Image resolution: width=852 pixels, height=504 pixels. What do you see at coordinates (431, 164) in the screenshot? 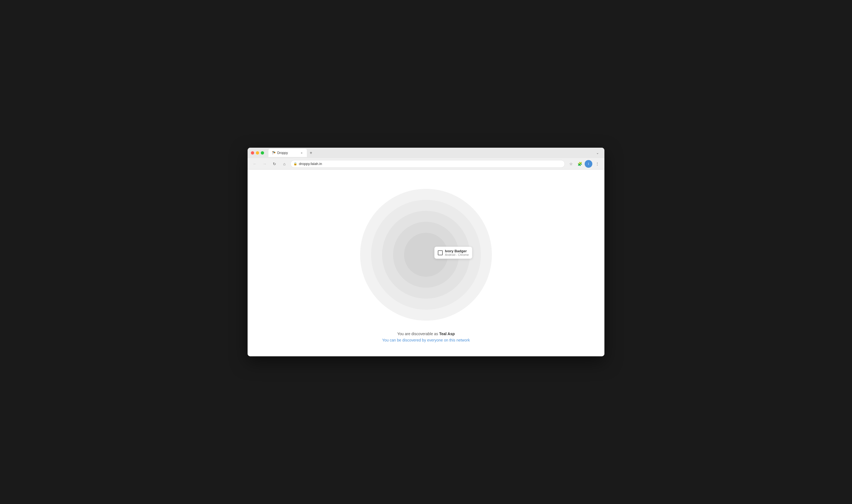
I see `url-text: droppy.falah.in` at bounding box center [431, 164].